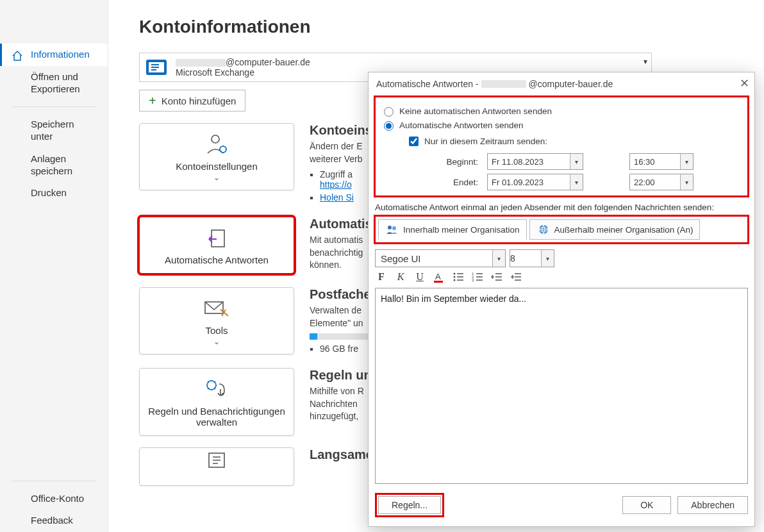 This screenshot has height=532, width=764. What do you see at coordinates (49, 192) in the screenshot?
I see `sidebar-item-label: Drucken` at bounding box center [49, 192].